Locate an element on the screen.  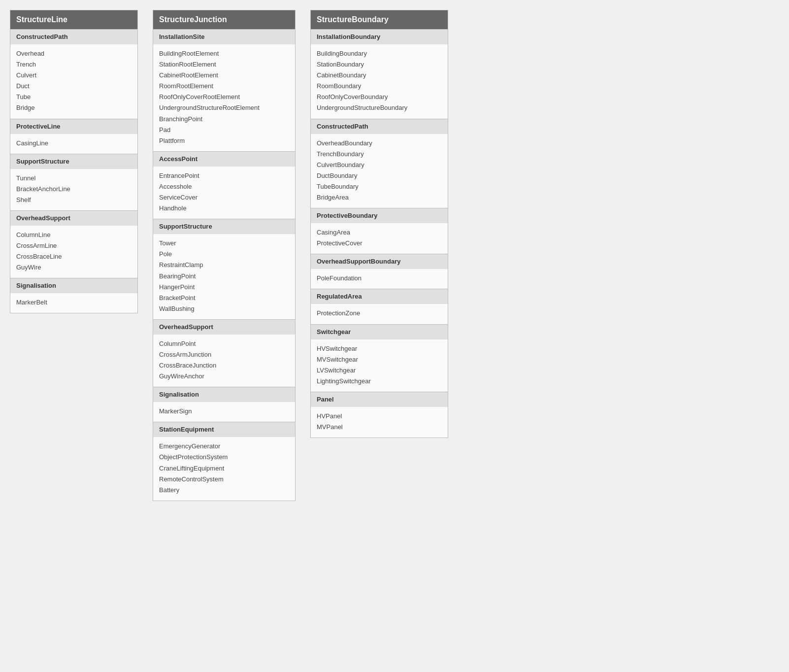
list-item: CabinetBoundary is located at coordinates (379, 75).